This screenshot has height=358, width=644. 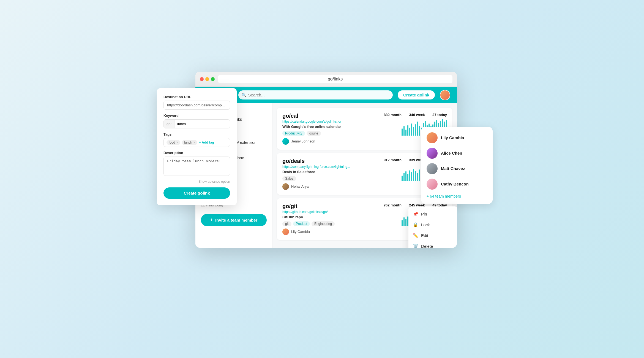 I want to click on remove-tag-lunch: ×, so click(x=194, y=142).